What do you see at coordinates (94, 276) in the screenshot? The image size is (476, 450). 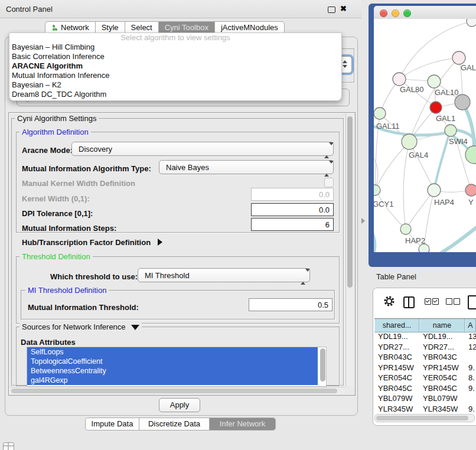 I see `which-threshold-label: Which threshold to use:` at bounding box center [94, 276].